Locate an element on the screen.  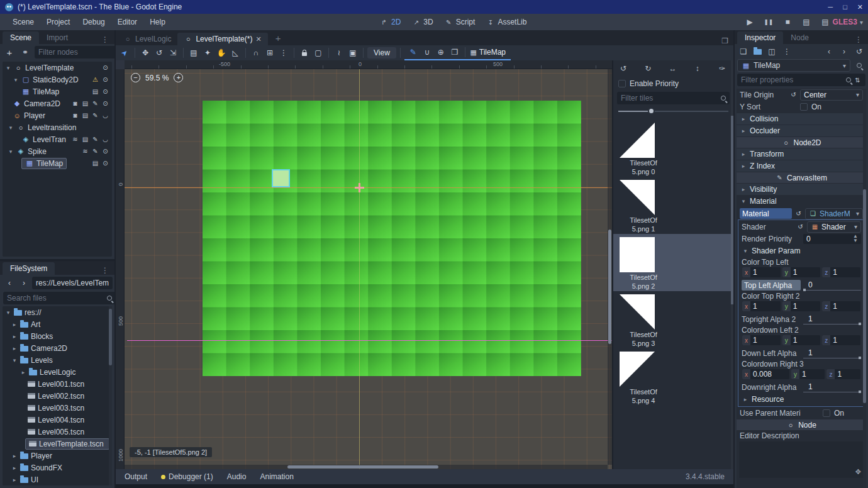
palette-scrollbar is located at coordinates (732, 265).